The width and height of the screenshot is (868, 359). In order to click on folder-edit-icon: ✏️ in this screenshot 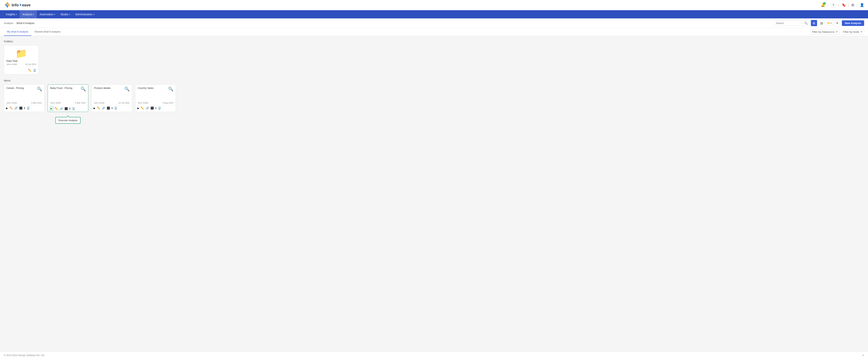, I will do `click(30, 70)`.